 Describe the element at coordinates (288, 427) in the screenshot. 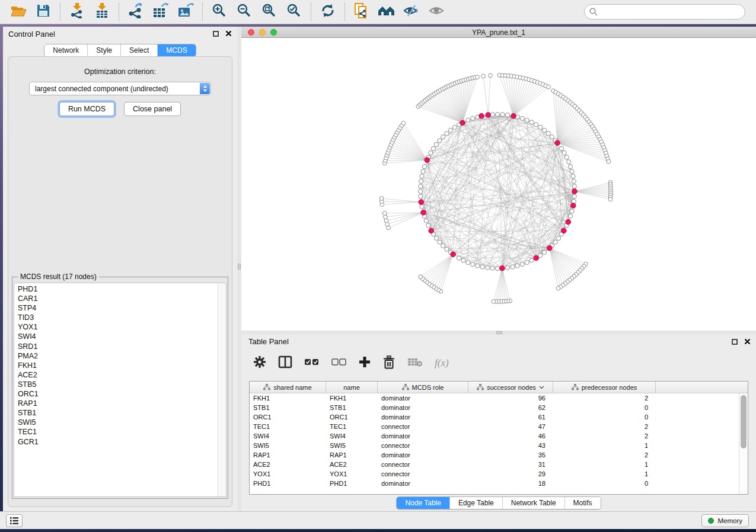

I see `cell: TEC1` at that location.